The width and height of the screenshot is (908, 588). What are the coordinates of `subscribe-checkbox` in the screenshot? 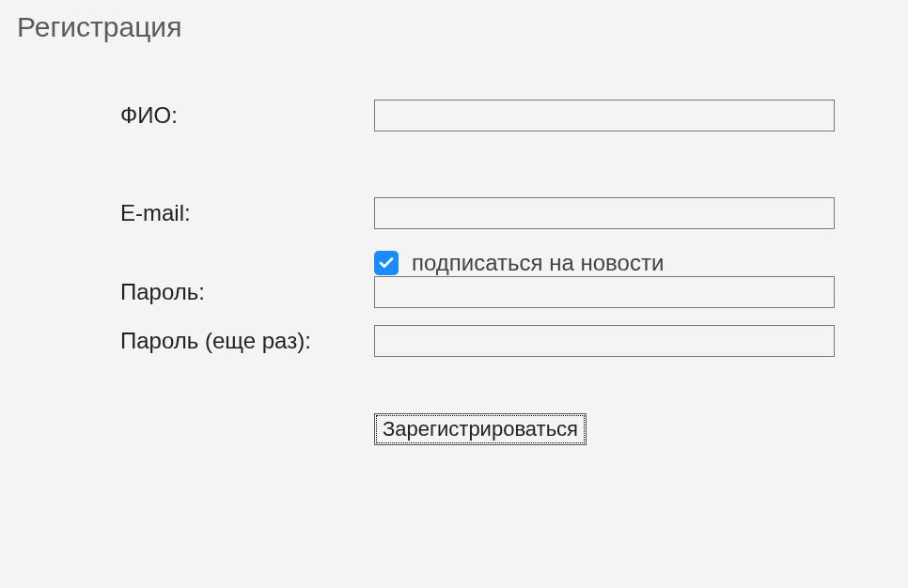 It's located at (386, 263).